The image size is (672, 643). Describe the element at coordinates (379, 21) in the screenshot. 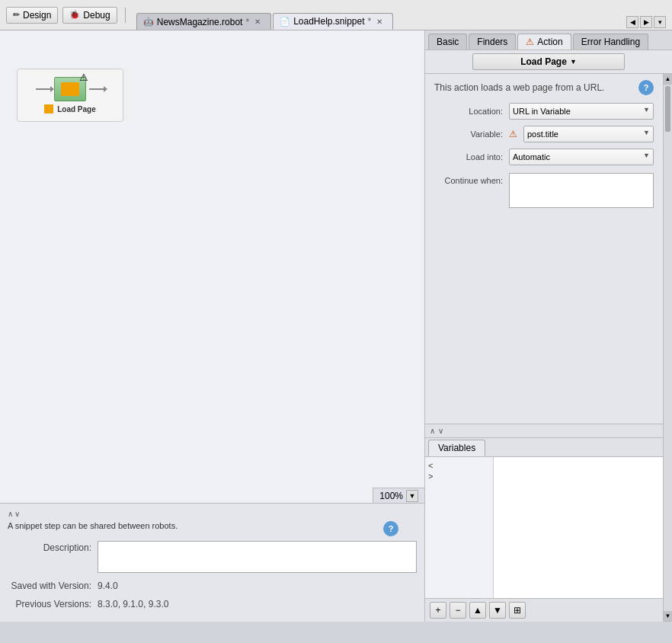

I see `tab-loadhelp-close: ✕` at that location.